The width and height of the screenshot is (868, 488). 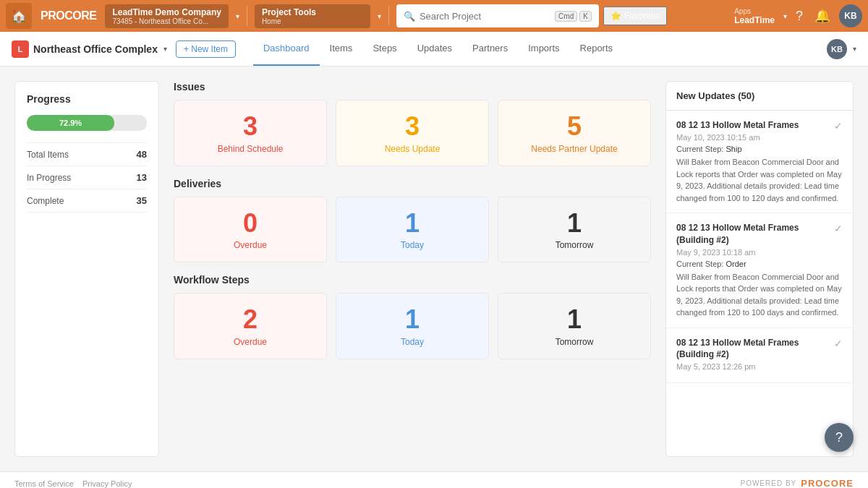 What do you see at coordinates (412, 184) in the screenshot?
I see `deliveries-title: Deliveries` at bounding box center [412, 184].